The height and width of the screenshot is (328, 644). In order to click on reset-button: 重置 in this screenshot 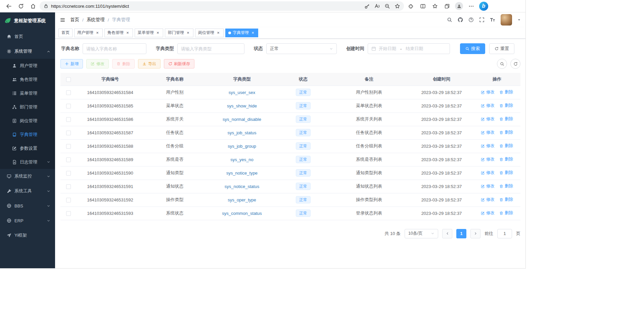, I will do `click(502, 49)`.